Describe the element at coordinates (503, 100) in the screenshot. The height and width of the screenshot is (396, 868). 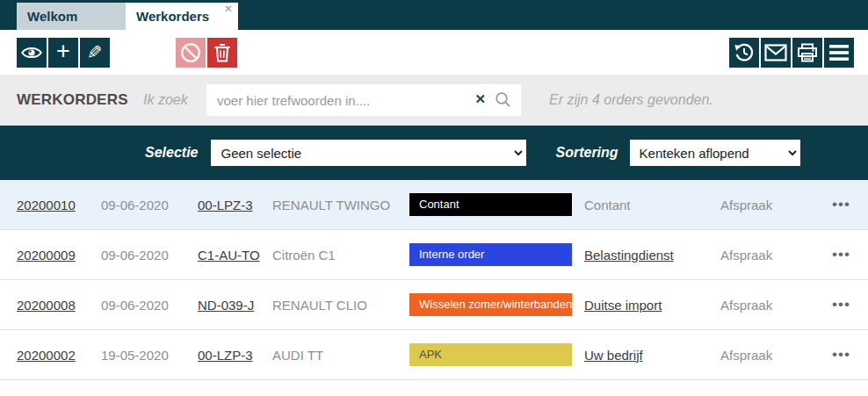
I see `search-icon` at that location.